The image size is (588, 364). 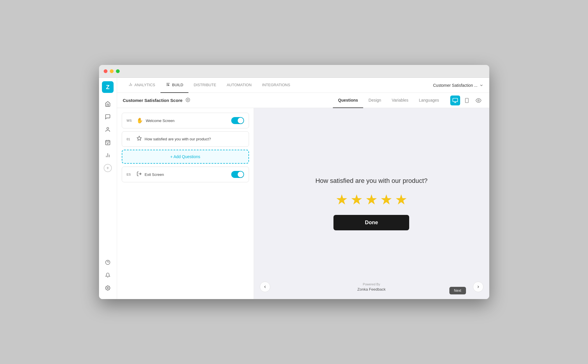 What do you see at coordinates (372, 181) in the screenshot?
I see `preview-question-text: How satisfied are you with our product?` at bounding box center [372, 181].